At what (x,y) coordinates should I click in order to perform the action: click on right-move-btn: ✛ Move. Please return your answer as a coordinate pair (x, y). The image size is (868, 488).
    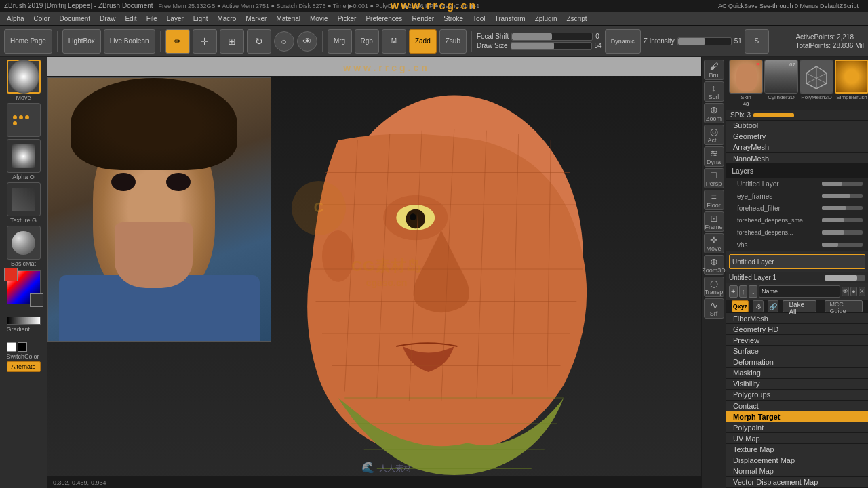
    Looking at the image, I should click on (714, 243).